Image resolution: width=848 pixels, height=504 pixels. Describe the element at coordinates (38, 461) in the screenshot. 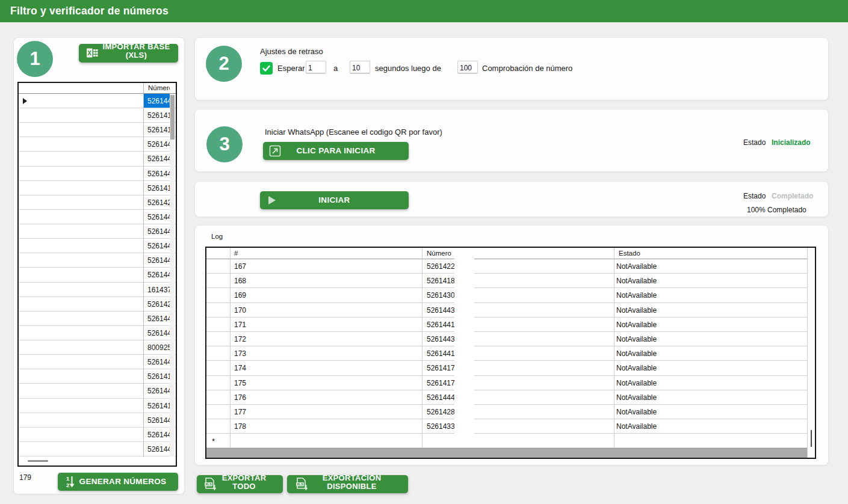

I see `numbers-grid-hscrollbar-thumb` at that location.